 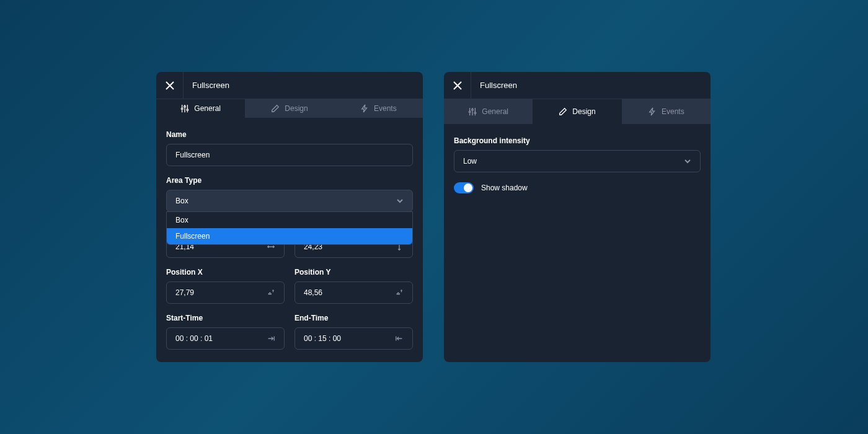 What do you see at coordinates (505, 188) in the screenshot?
I see `toggle-label: Show shadow` at bounding box center [505, 188].